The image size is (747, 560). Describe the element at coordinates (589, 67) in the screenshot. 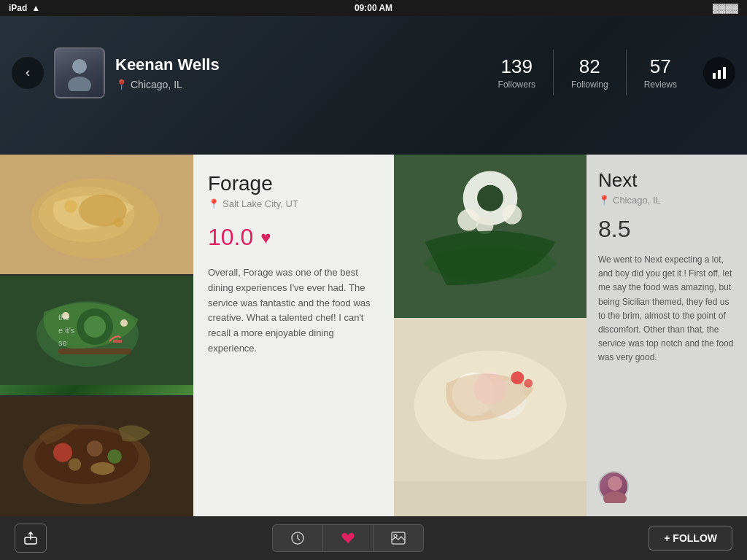

I see `following-count: 82` at that location.